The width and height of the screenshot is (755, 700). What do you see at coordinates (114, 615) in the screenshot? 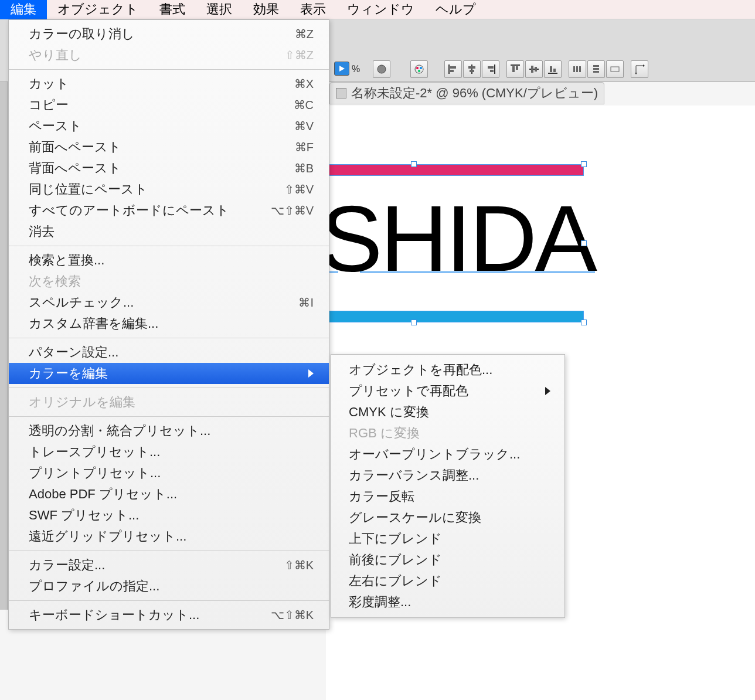
I see `menu-item-label: キーボードショートカット...` at bounding box center [114, 615].